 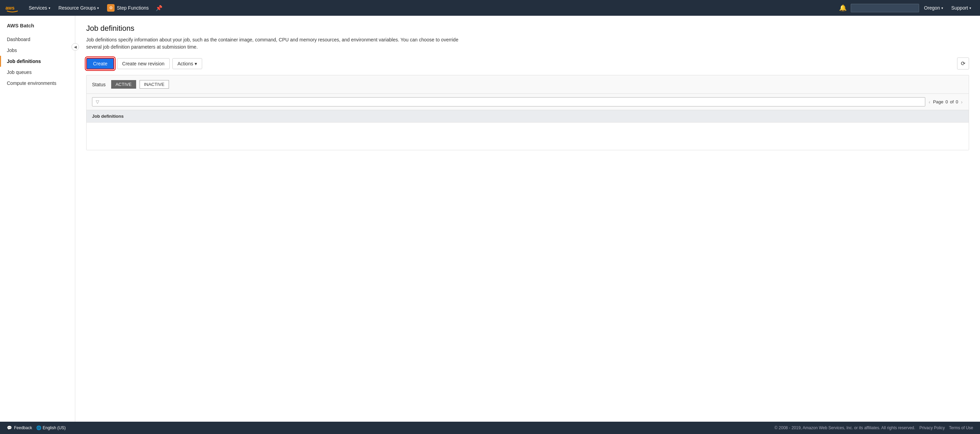 What do you see at coordinates (37, 83) in the screenshot?
I see `sidebar-item-compute-environments: Compute environments` at bounding box center [37, 83].